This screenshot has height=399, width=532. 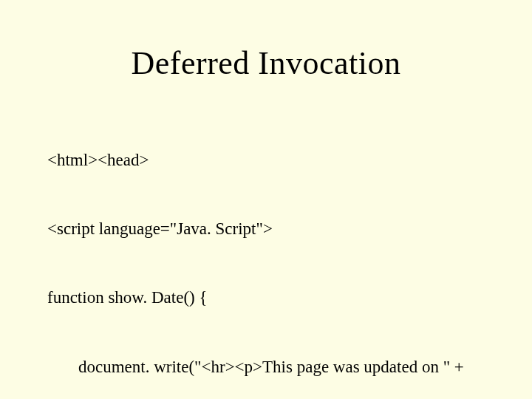 What do you see at coordinates (266, 297) in the screenshot?
I see `code-line: function show. Date() {` at bounding box center [266, 297].